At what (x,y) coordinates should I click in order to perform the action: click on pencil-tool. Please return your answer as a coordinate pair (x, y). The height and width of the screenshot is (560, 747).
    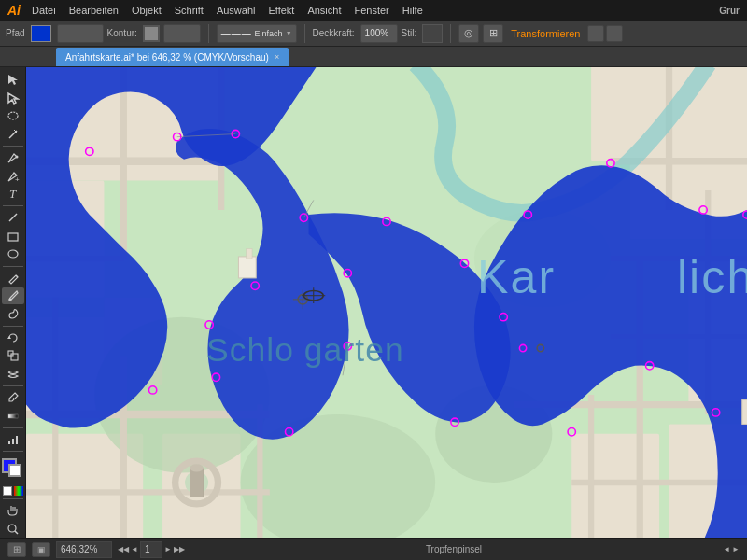
    Looking at the image, I should click on (13, 277).